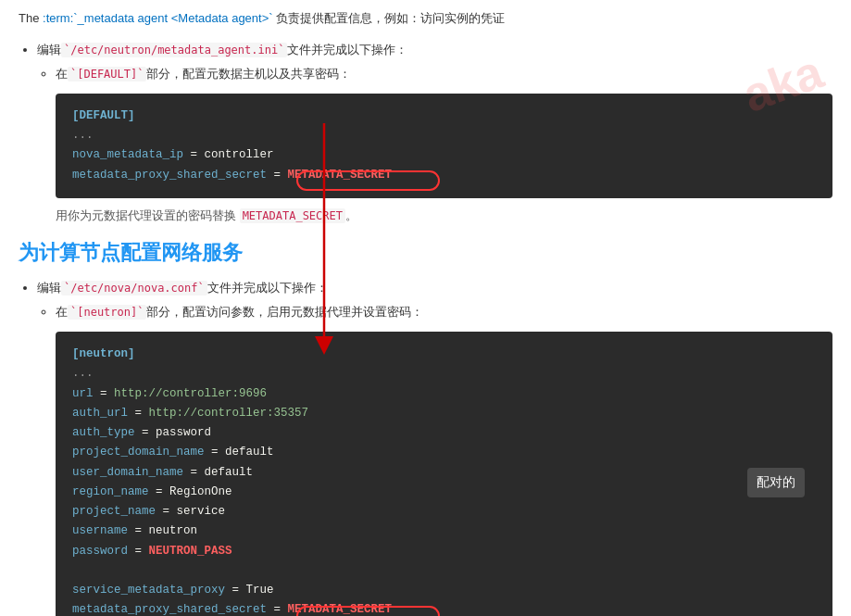  What do you see at coordinates (444, 452) in the screenshot?
I see `code-line-project-domain: project_domain_name = default` at bounding box center [444, 452].